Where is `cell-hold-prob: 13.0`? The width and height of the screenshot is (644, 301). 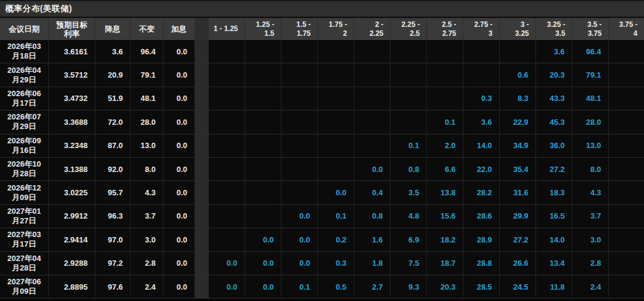 cell-hold-prob: 13.0 is located at coordinates (147, 146).